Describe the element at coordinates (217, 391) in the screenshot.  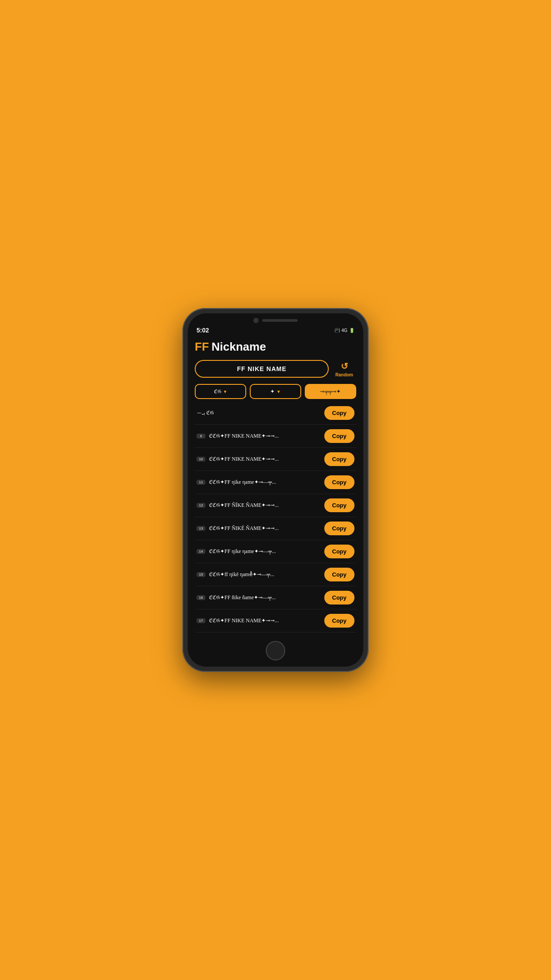
I see `dropdown-font-text: ℭ𝔊` at that location.